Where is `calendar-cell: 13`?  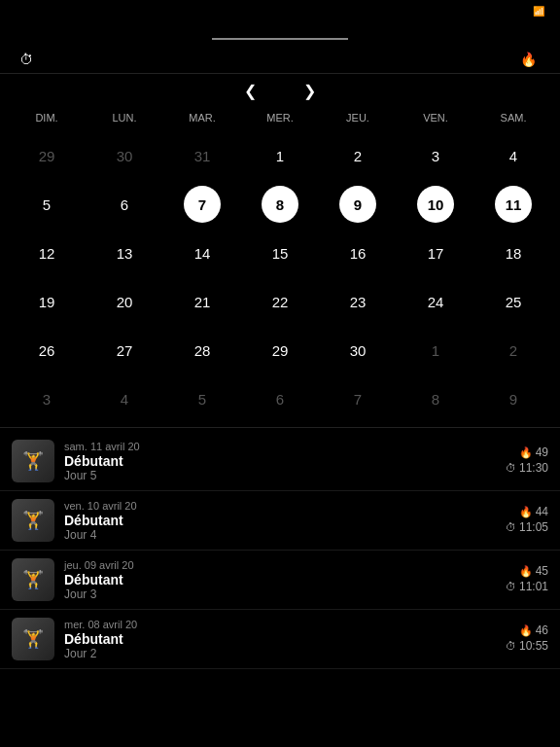
calendar-cell: 13 is located at coordinates (124, 253).